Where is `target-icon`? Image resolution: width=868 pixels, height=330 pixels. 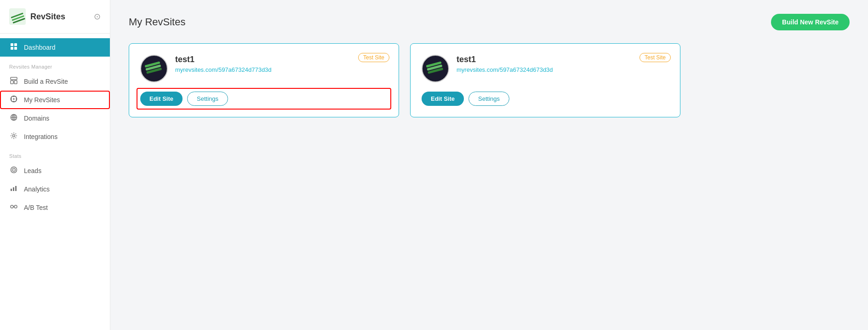 target-icon is located at coordinates (14, 171).